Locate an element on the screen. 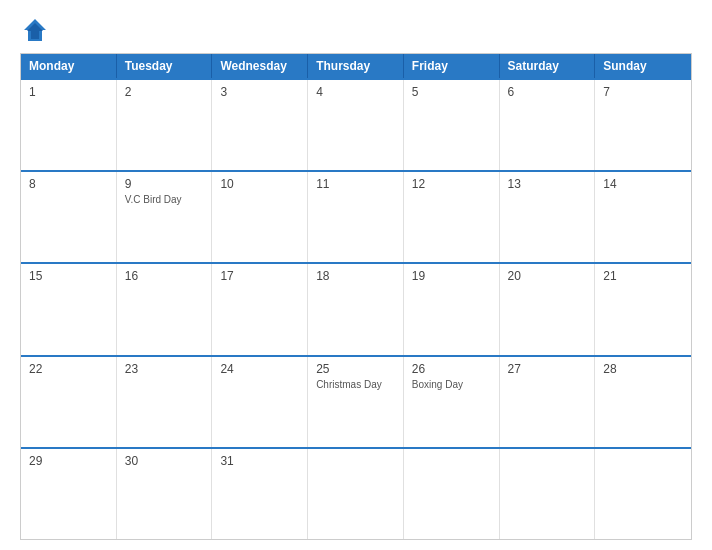 The image size is (712, 550). day-number: 31 is located at coordinates (260, 461).